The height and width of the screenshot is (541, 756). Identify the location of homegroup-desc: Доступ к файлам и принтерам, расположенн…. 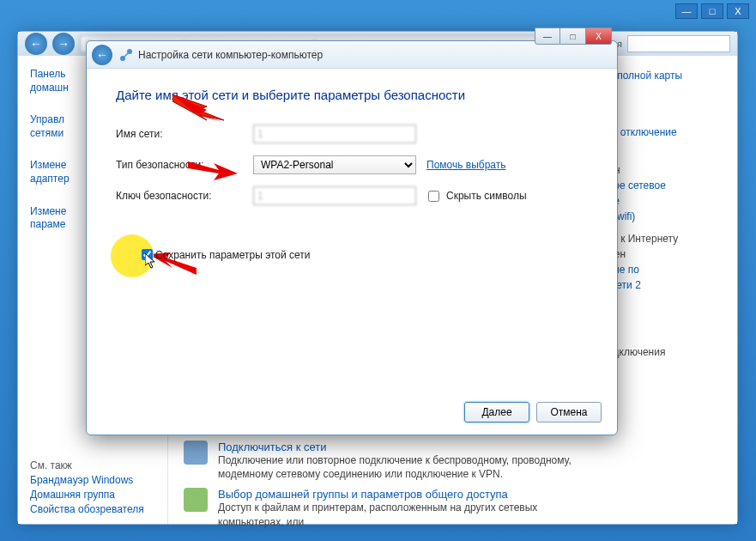
(396, 514).